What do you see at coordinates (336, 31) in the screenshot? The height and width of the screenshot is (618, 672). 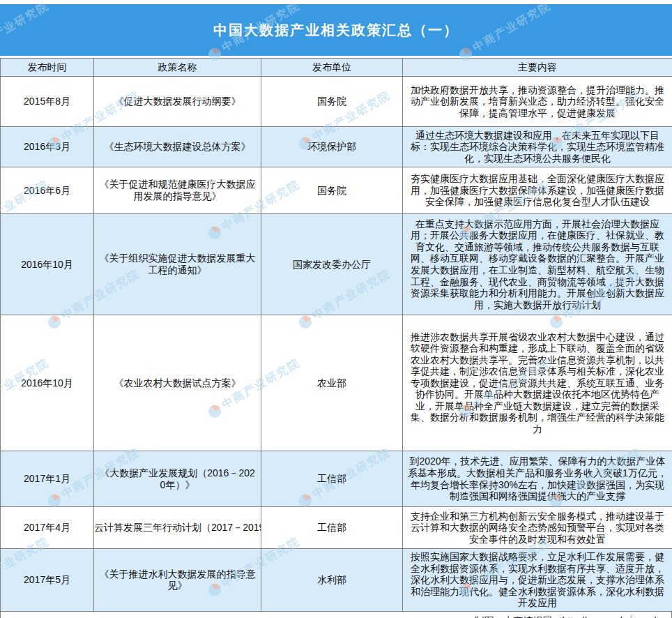 I see `page-title: 中国大数据产业相关政策汇总（一）` at bounding box center [336, 31].